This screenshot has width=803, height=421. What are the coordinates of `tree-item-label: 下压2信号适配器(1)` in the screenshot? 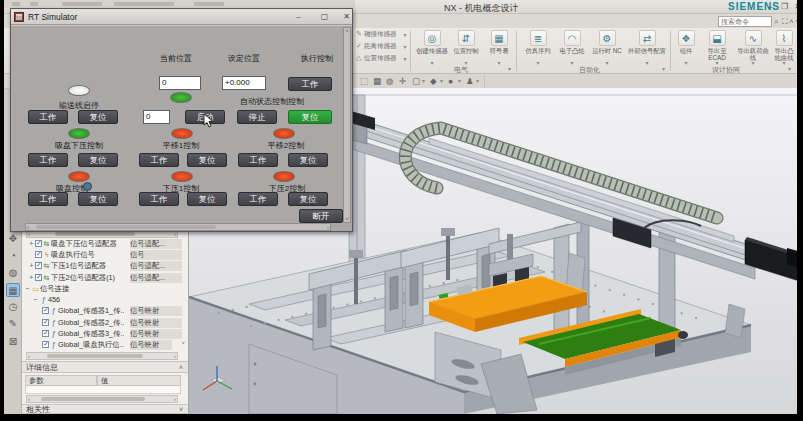 It's located at (89, 278).